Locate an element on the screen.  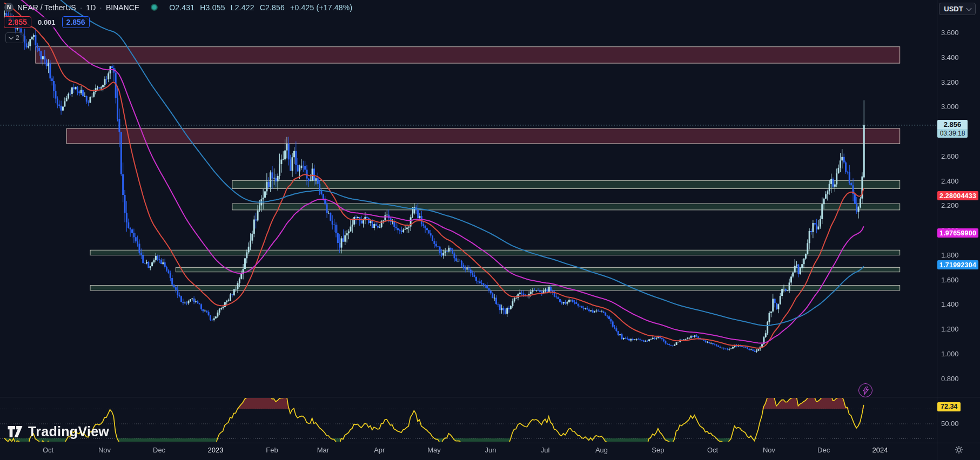
time-tick: May is located at coordinates (434, 450).